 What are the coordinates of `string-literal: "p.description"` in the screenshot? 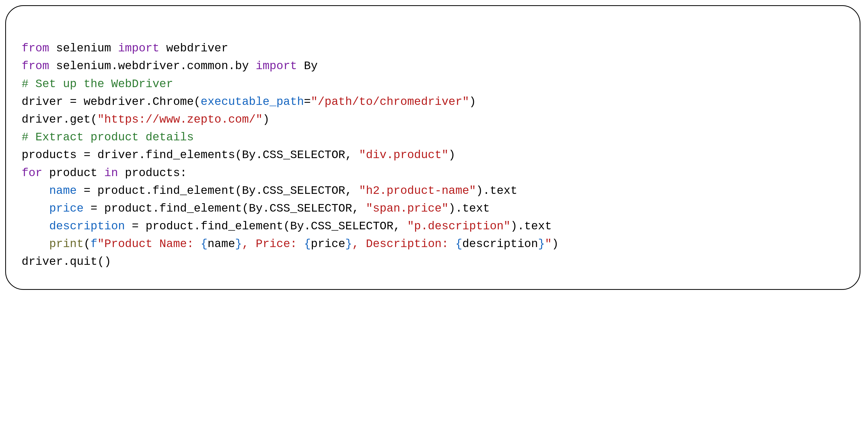 It's located at (459, 226).